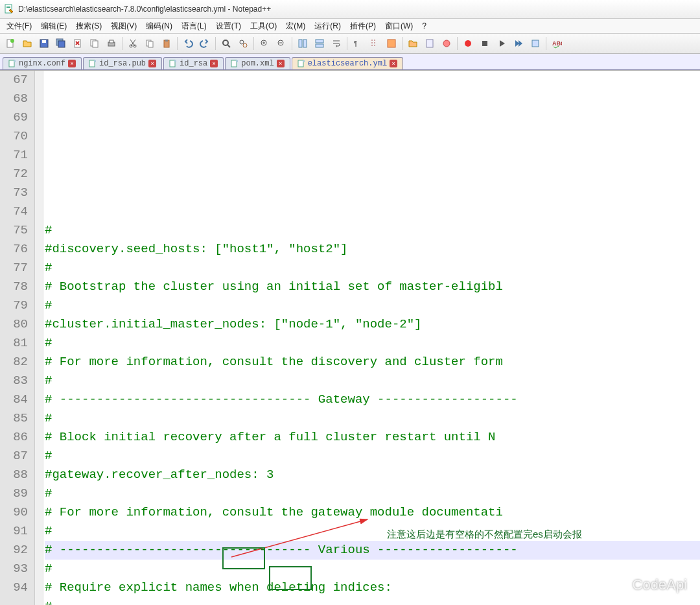 This screenshot has width=700, height=605. I want to click on tab-pom-xml: pom.xml×, so click(257, 64).